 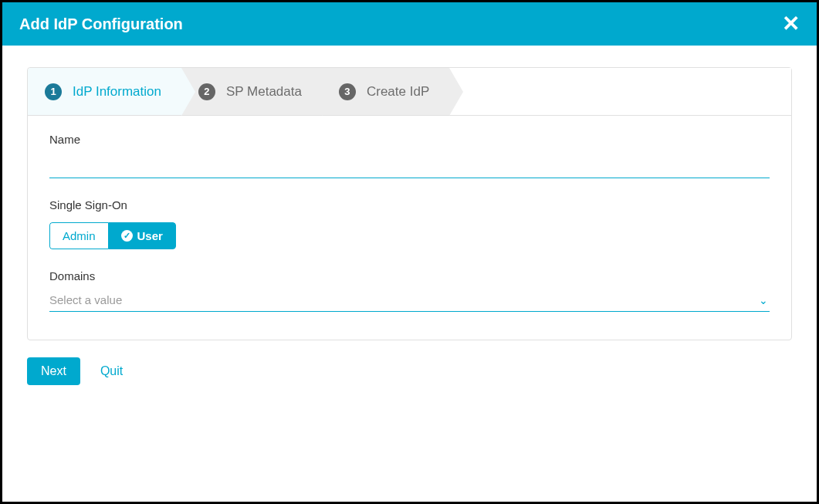 I want to click on step-number-icon: 3, so click(x=347, y=92).